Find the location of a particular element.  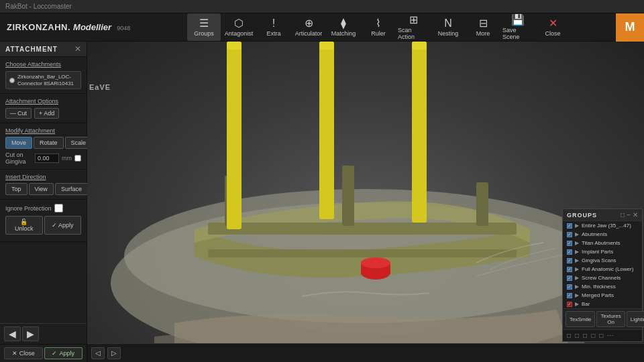

groups-bottom-icons: □□□□□⋯ is located at coordinates (602, 335).